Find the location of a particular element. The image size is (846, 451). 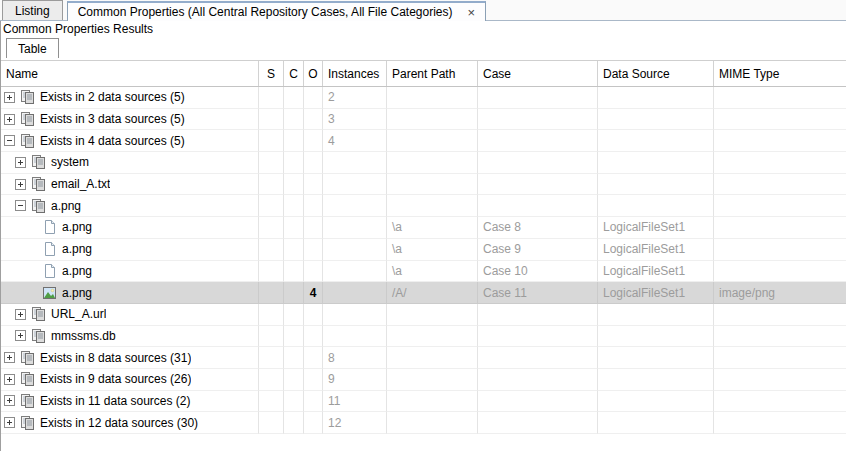

table-row: a.png\aCase 10LogicalFileSet1 is located at coordinates (424, 272).